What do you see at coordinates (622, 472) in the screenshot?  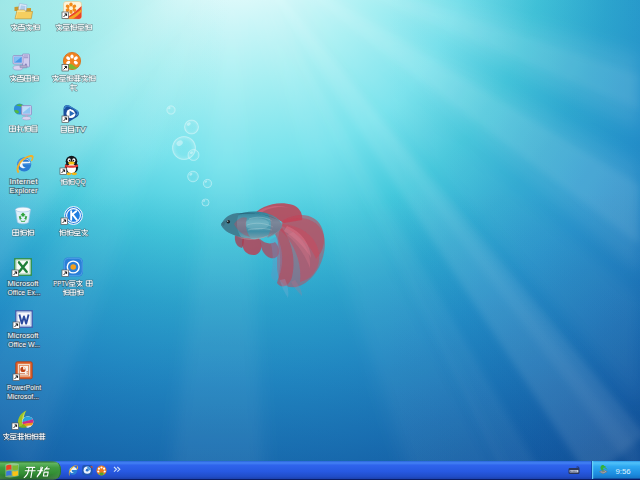 I see `svg-text: 9:56` at bounding box center [622, 472].